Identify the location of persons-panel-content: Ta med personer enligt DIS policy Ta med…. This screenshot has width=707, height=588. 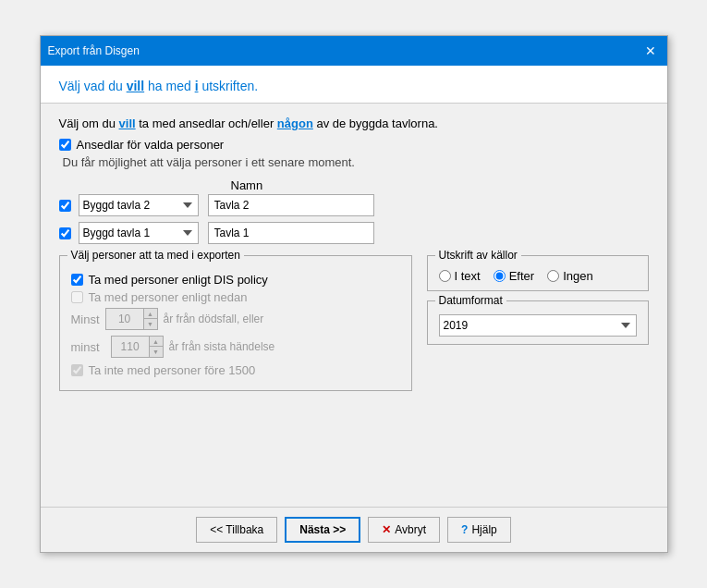
(236, 325).